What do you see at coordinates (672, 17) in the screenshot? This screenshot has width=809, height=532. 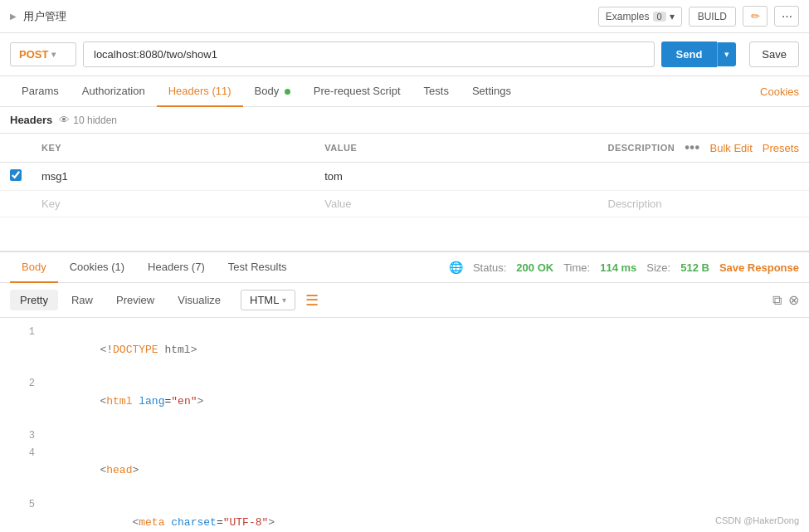 I see `chevron-down-icon: ▾` at bounding box center [672, 17].